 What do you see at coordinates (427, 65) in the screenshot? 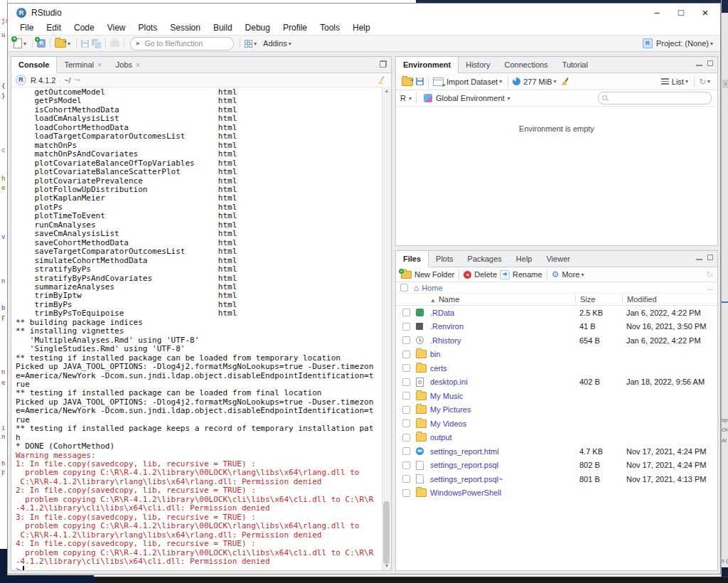
I see `tab-environment: Environment` at bounding box center [427, 65].